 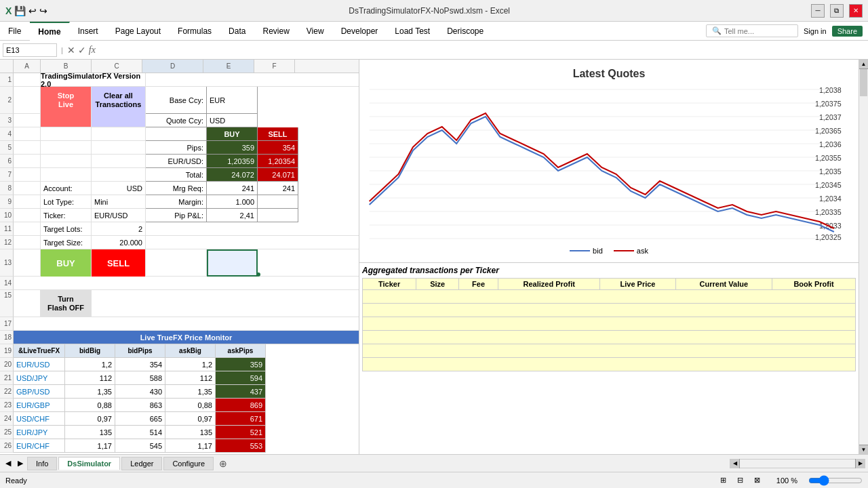 I want to click on cell-e9: 1.000, so click(x=232, y=202).